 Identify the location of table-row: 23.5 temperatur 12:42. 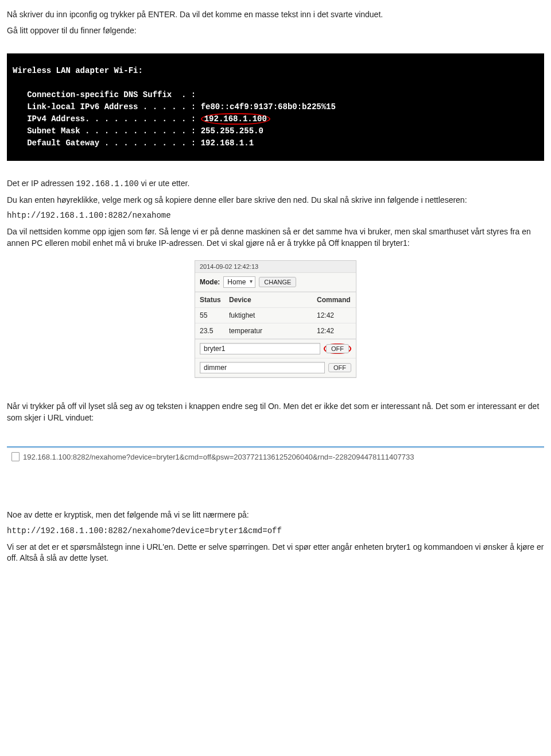
(276, 331).